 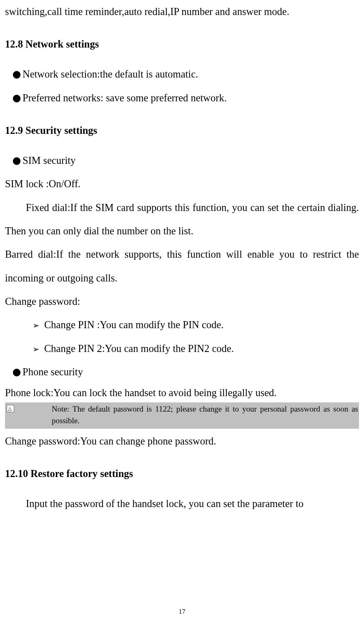 I want to click on bullet-network-selection: ⬤ Network selection:the default is autom…, so click(x=182, y=74).